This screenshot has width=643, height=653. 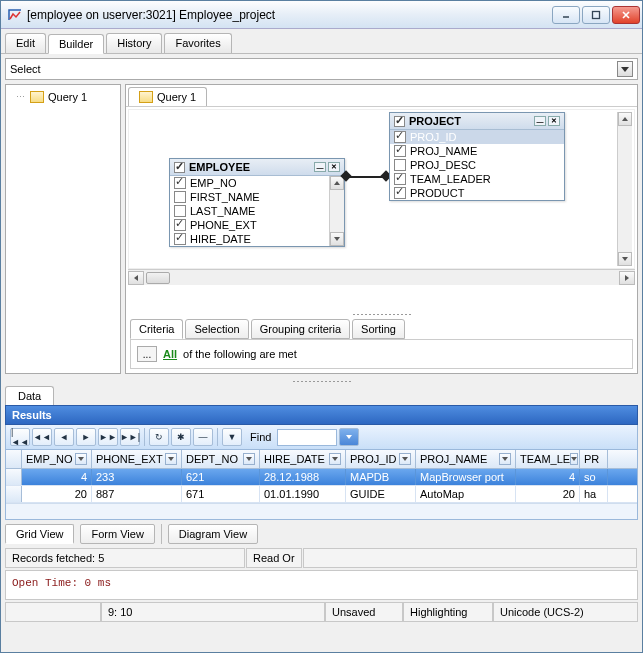 I want to click on prev-page-button: ◄◄, so click(x=42, y=437).